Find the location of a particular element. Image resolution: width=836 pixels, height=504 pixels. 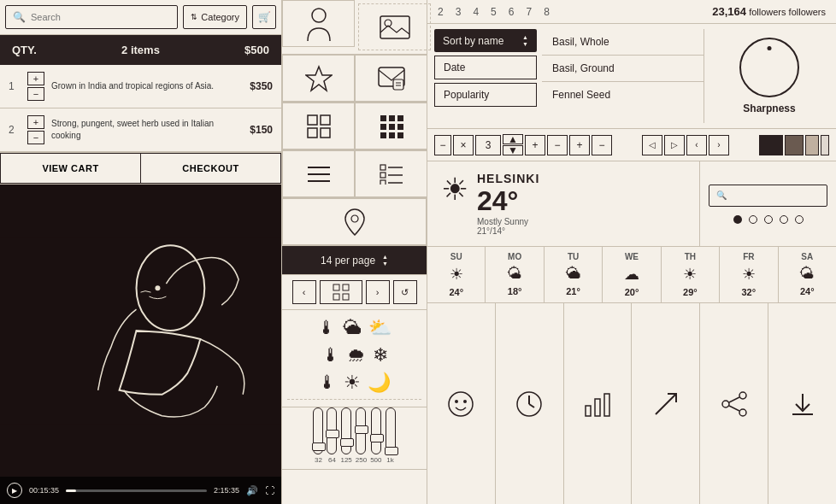

weather-search-row: ☀ HELSINKI 24° Mostly Sunny 21°/14° 🔍 is located at coordinates (632, 204).